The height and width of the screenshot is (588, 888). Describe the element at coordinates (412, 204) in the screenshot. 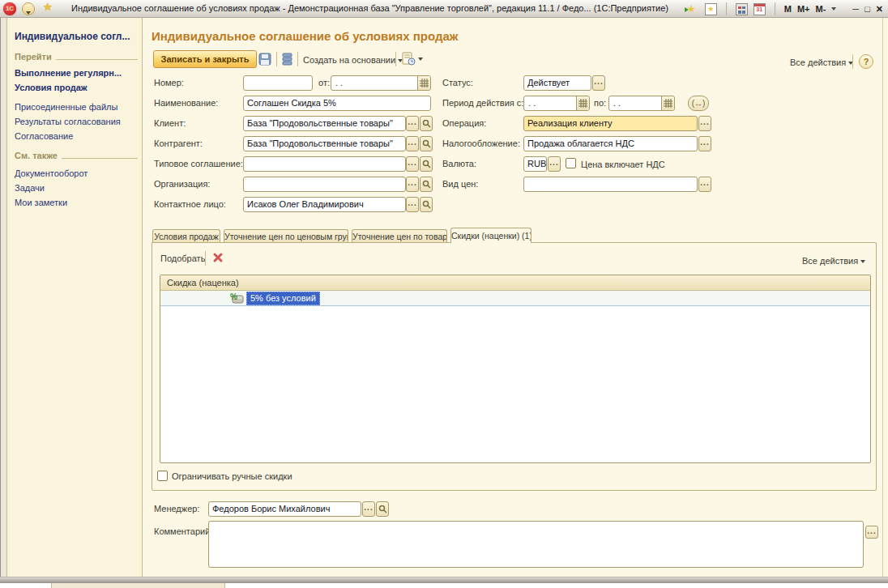

I see `contact-select-button: ...` at that location.